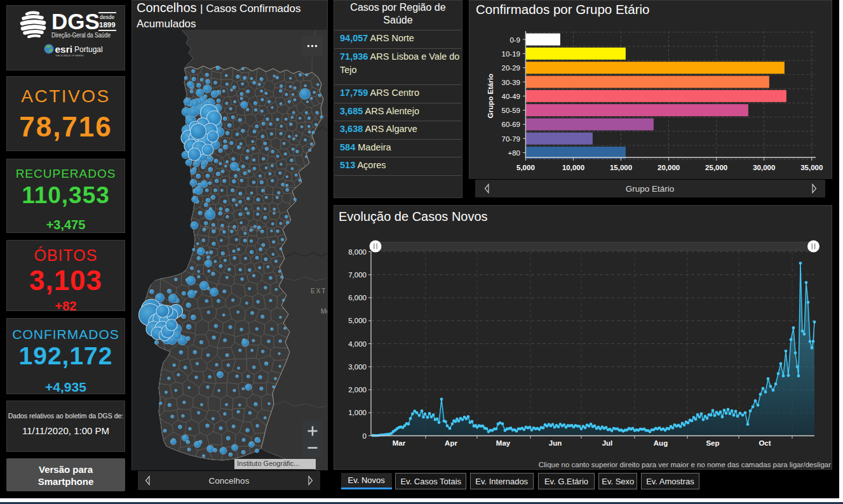 The width and height of the screenshot is (843, 504). What do you see at coordinates (357, 298) in the screenshot?
I see `svg-text: 6,000` at bounding box center [357, 298].